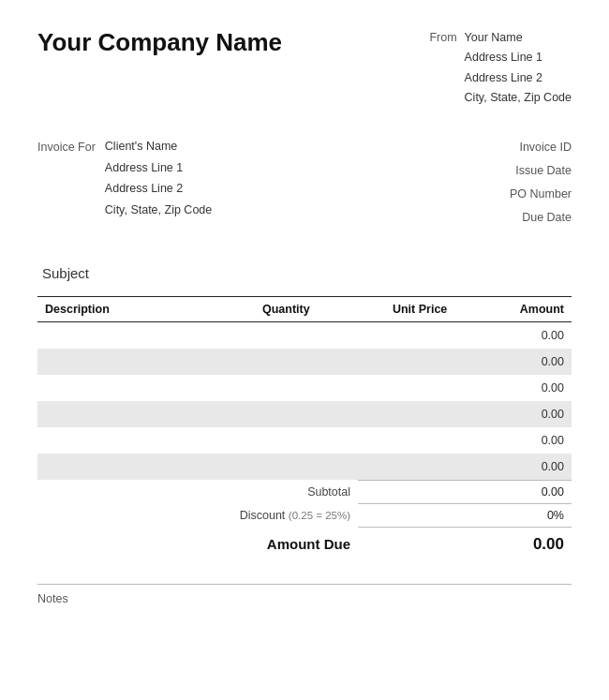 Image resolution: width=609 pixels, height=700 pixels. What do you see at coordinates (304, 274) in the screenshot?
I see `subject-section: Subject` at bounding box center [304, 274].